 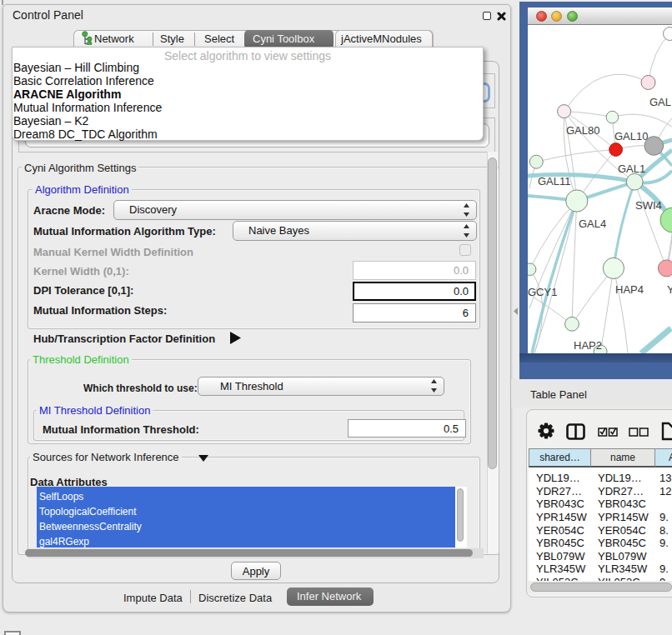 What do you see at coordinates (632, 168) in the screenshot?
I see `svg-text: GAL1` at bounding box center [632, 168].